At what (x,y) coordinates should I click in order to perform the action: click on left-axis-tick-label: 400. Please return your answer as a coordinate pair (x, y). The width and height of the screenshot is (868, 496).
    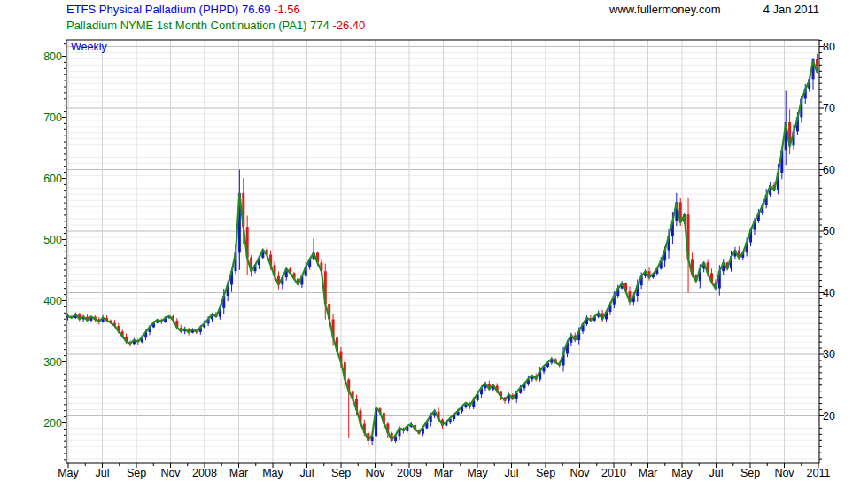
    Looking at the image, I should click on (43, 301).